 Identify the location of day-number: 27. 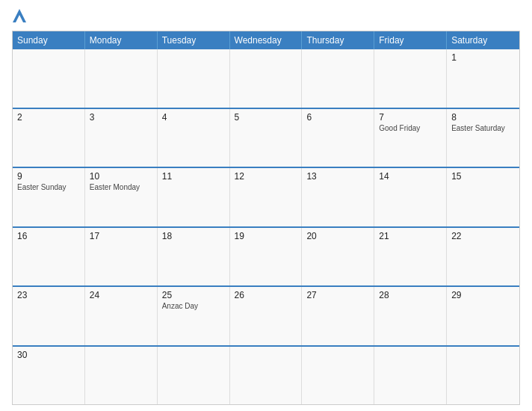
(338, 295).